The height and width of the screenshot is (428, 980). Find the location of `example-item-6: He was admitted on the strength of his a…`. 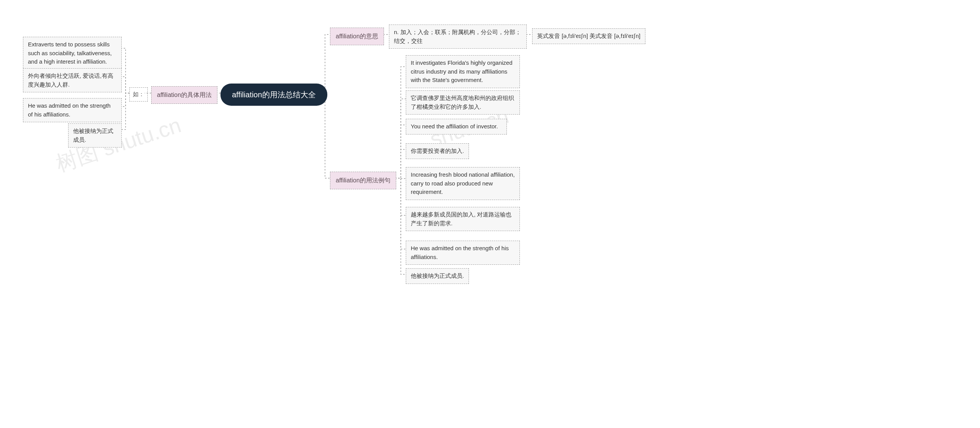

example-item-6: He was admitted on the strength of his a… is located at coordinates (463, 253).